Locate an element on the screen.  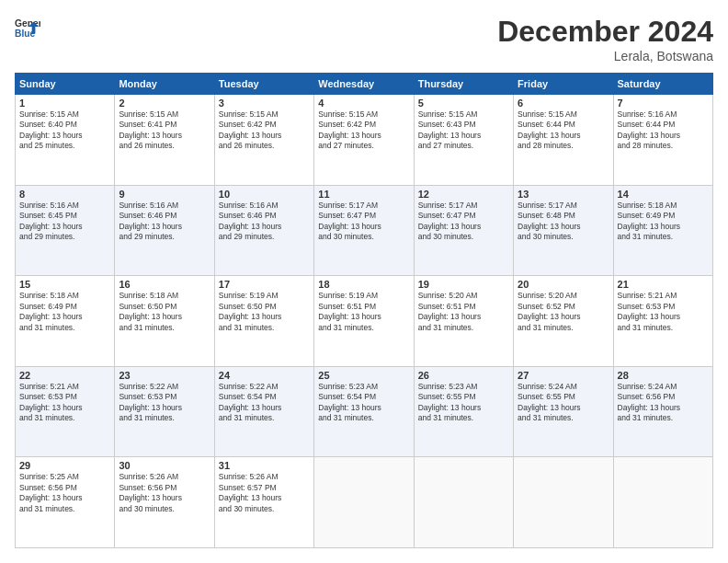
col-thursday: Thursday is located at coordinates (463, 85).